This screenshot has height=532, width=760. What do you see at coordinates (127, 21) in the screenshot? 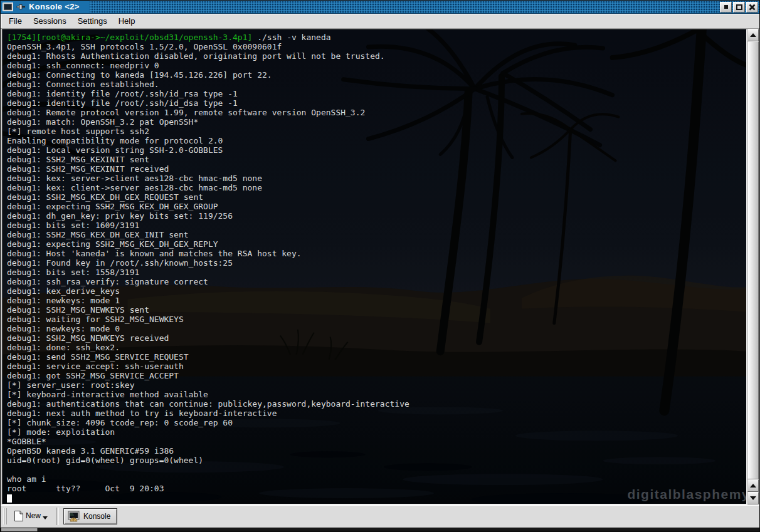
I see `menu-help: Help` at bounding box center [127, 21].